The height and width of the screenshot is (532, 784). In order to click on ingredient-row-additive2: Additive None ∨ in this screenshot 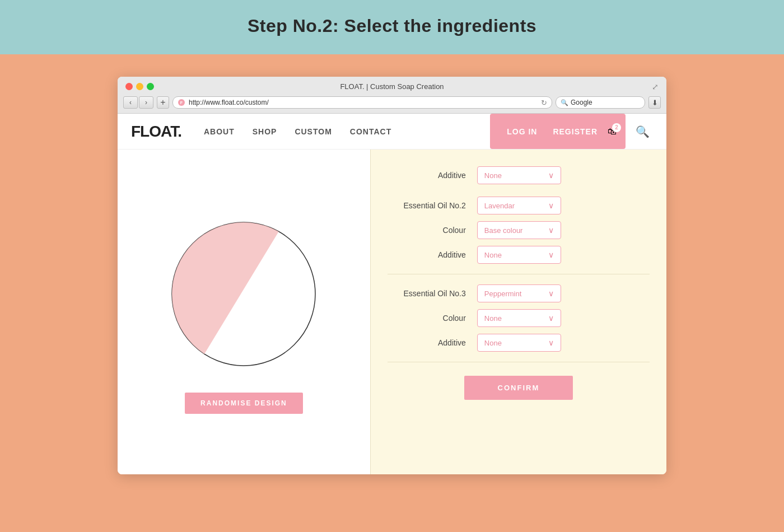, I will do `click(519, 255)`.